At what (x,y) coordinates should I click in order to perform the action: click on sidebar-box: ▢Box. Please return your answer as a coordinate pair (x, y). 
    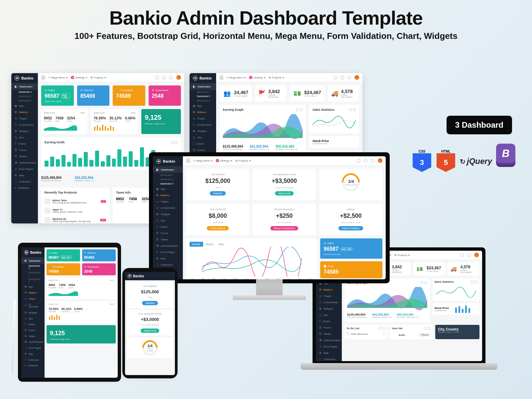
    Looking at the image, I should click on (25, 138).